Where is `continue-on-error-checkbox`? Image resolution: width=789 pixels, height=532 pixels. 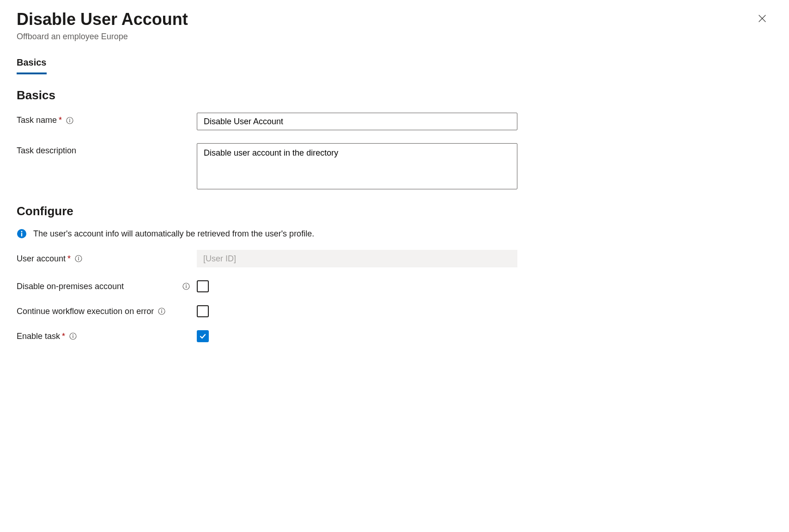
continue-on-error-checkbox is located at coordinates (203, 311).